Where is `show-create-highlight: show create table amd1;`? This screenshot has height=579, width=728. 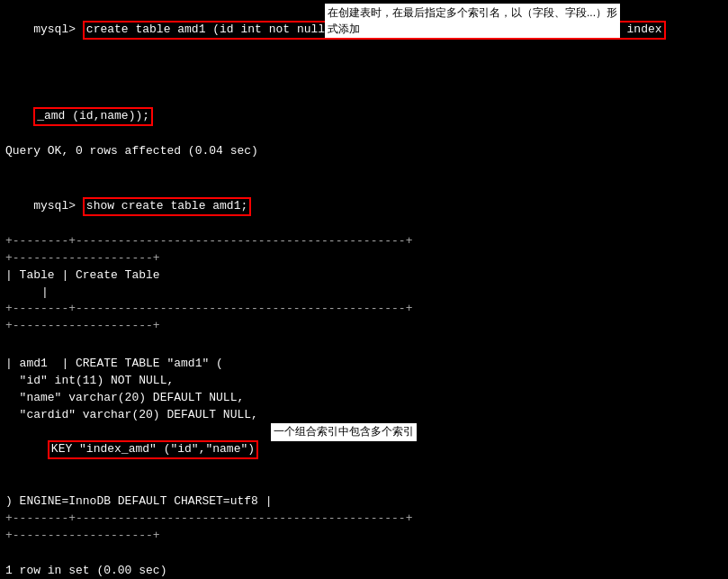
show-create-highlight: show create table amd1; is located at coordinates (167, 207).